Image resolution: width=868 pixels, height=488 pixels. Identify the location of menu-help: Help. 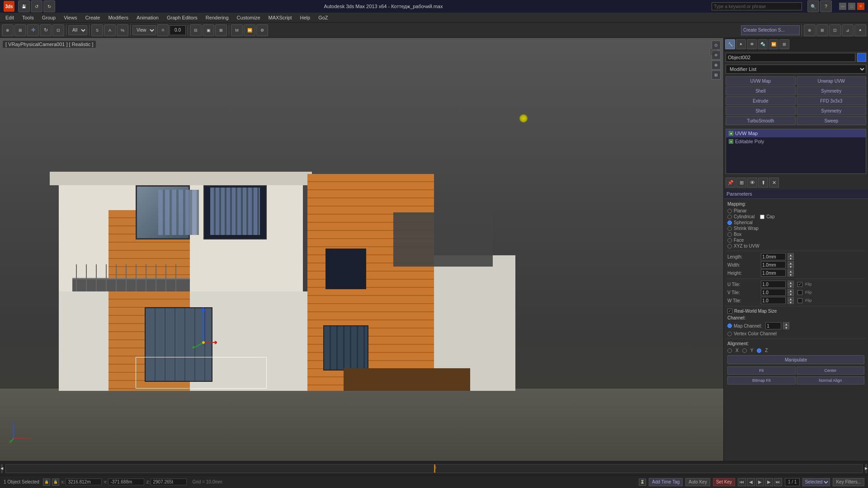
(306, 18).